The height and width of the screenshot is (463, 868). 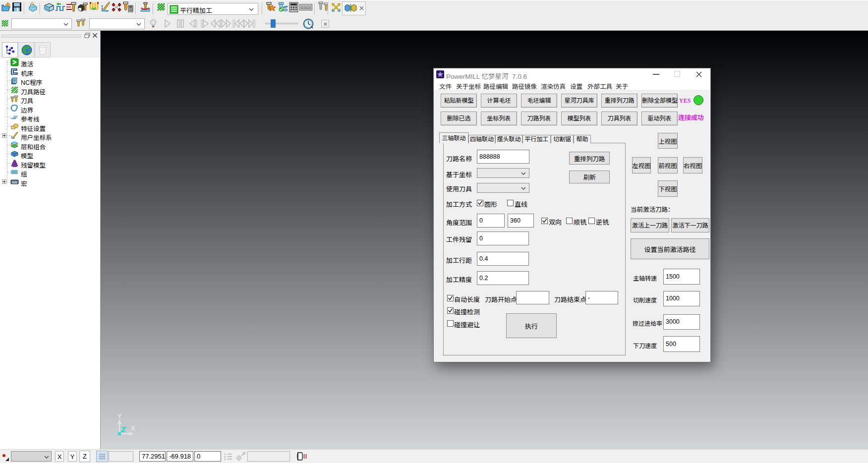 What do you see at coordinates (225, 459) in the screenshot?
I see `svg-text: z` at bounding box center [225, 459].